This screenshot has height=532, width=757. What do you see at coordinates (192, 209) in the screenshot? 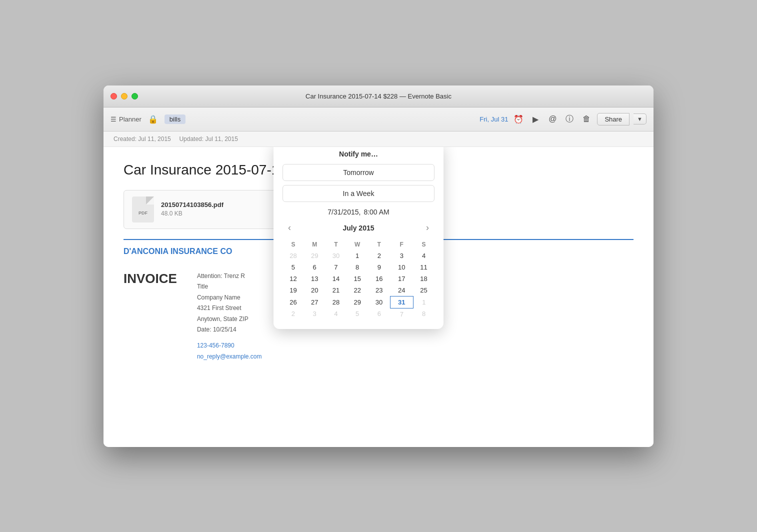
I see `attachment-info: 20150714103856.pdf 48.0 KB` at bounding box center [192, 209].